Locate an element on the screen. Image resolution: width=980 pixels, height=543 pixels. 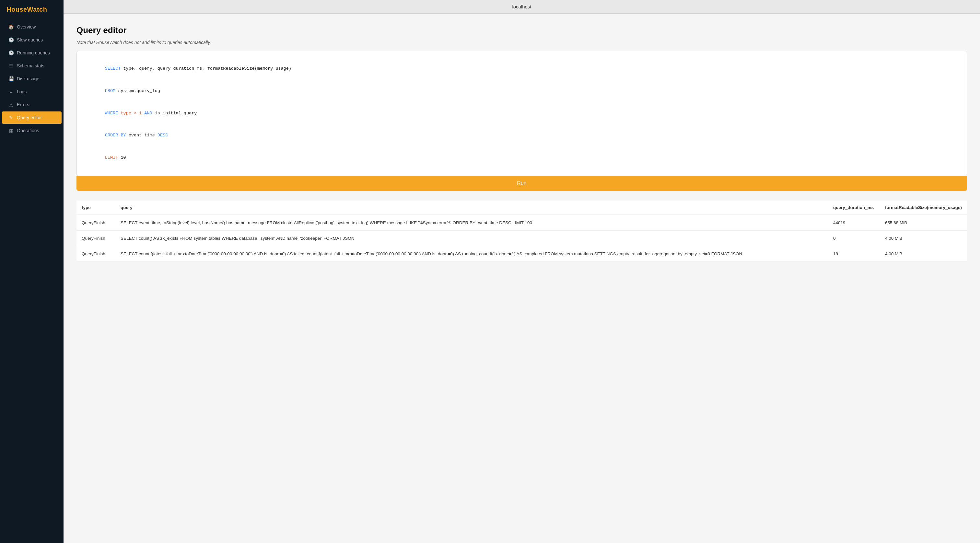
sidebar-item-running-queries: 🕐 Running queries is located at coordinates (32, 53).